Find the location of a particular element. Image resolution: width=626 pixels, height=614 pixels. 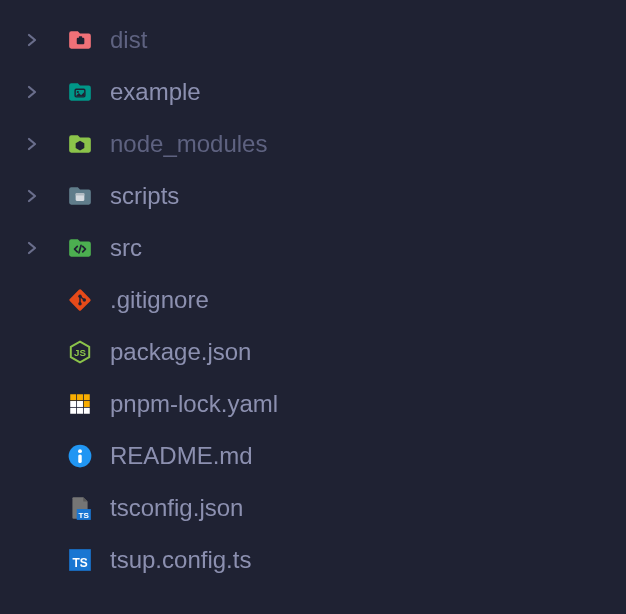

file-pnpm-icon is located at coordinates (80, 404).